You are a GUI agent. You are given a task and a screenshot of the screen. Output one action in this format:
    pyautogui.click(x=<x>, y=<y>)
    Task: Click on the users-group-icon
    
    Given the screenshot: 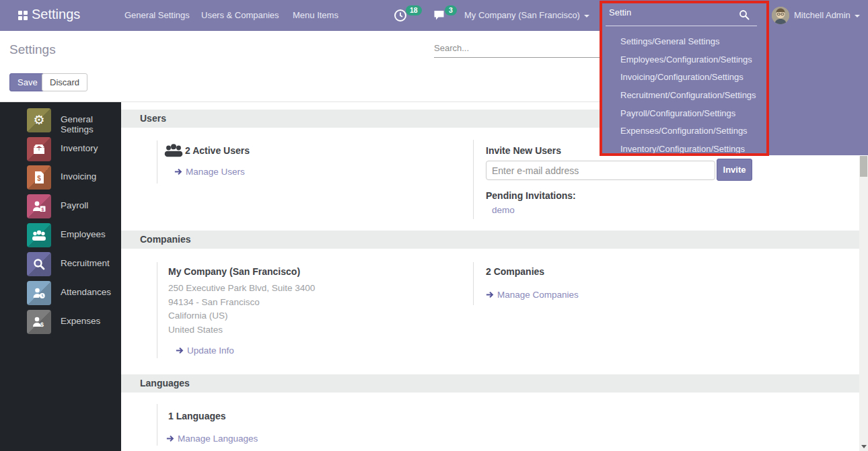 What is the action you would take?
    pyautogui.click(x=174, y=151)
    